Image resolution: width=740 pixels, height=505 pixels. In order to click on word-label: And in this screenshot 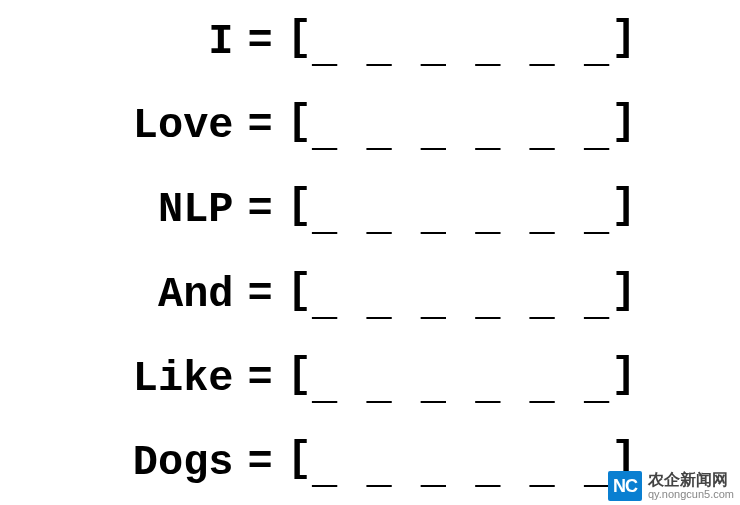, I will do `click(169, 295)`.